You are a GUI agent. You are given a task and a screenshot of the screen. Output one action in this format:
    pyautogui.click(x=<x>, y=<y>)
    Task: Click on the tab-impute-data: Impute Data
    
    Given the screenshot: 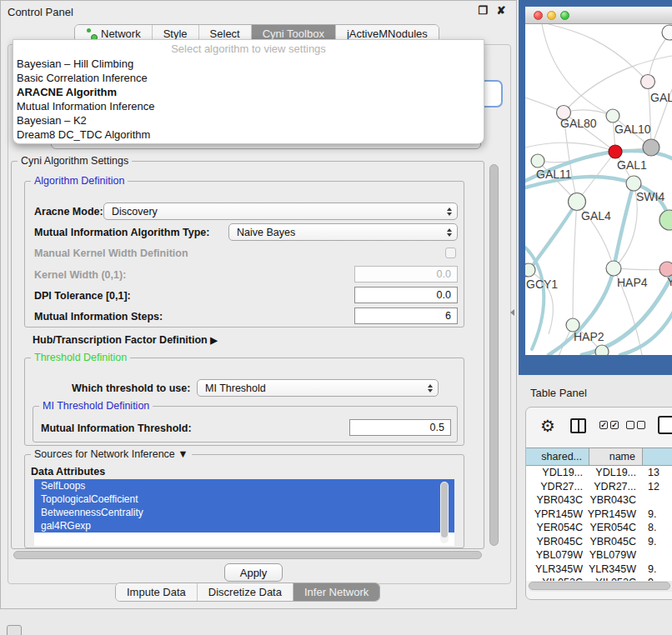 What is the action you would take?
    pyautogui.click(x=157, y=592)
    